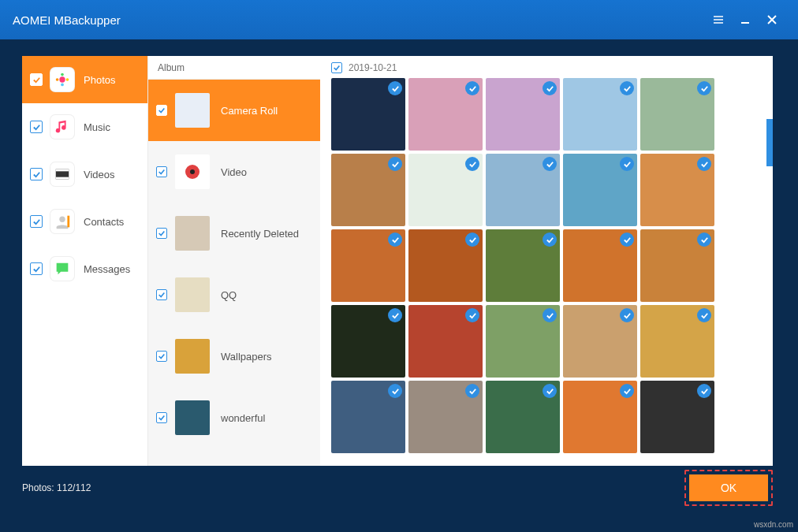  What do you see at coordinates (234, 356) in the screenshot?
I see `album-wallpapers: Wallpapers` at bounding box center [234, 356].